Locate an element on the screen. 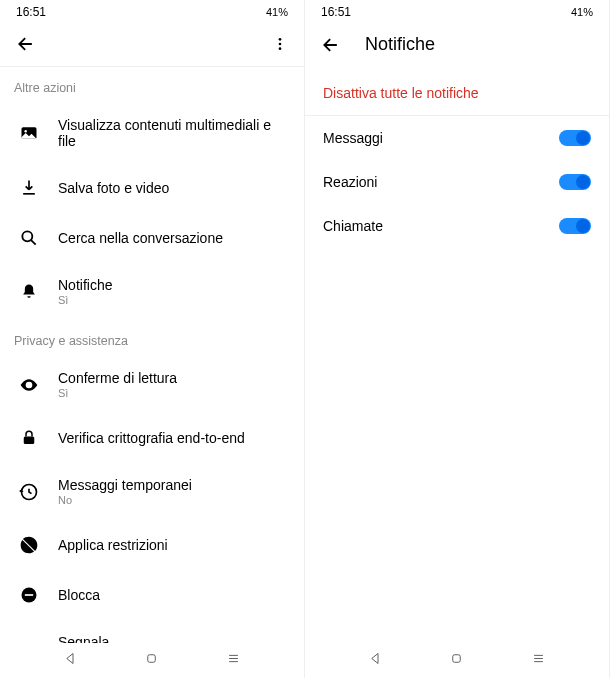 Image resolution: width=610 pixels, height=678 pixels. toggle-row-reactions: Reazioni is located at coordinates (457, 182).